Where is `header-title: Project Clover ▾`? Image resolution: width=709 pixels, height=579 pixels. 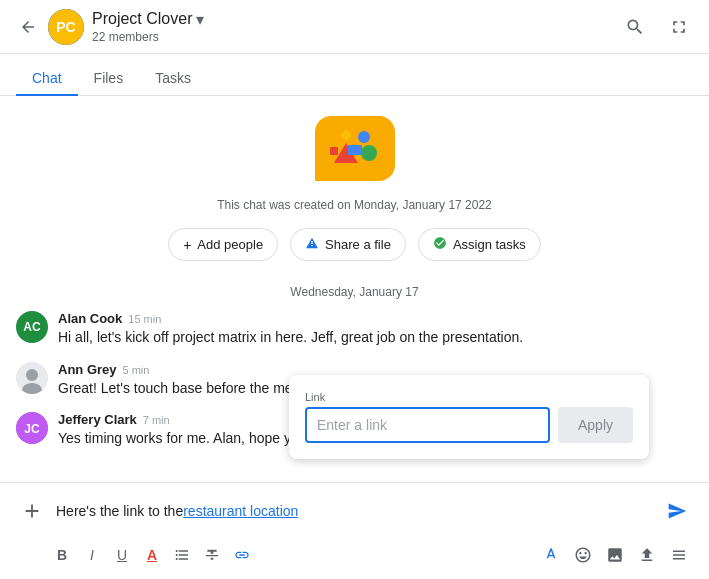
header-title: Project Clover ▾ is located at coordinates (354, 20).